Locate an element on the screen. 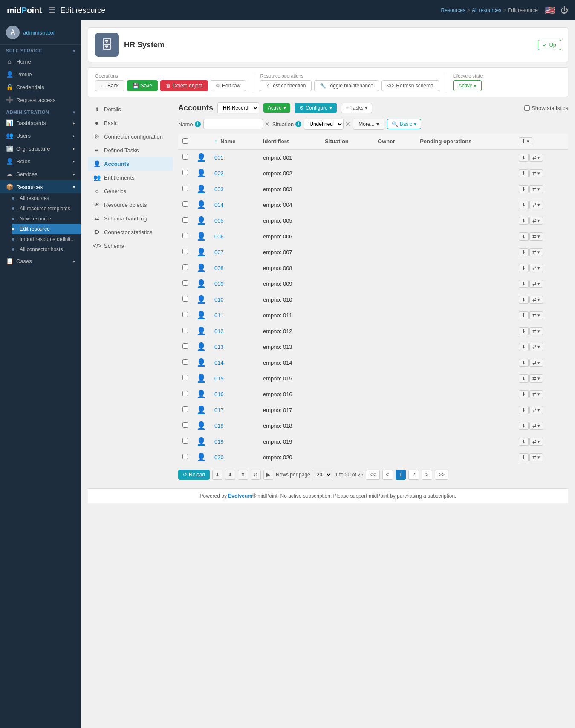  tasks-button: ≡ Tasks ▾ is located at coordinates (357, 108).